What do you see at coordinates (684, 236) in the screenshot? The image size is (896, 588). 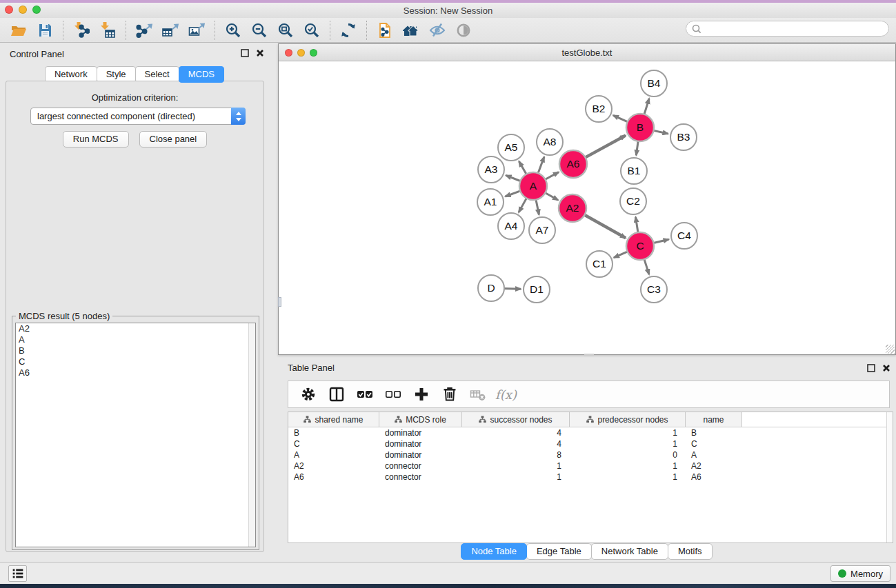 I see `network-node-C4: C4` at bounding box center [684, 236].